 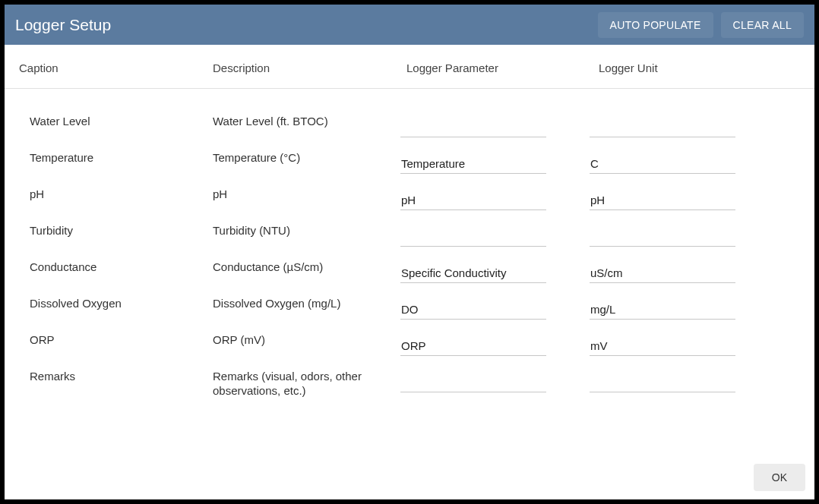 I want to click on description-cell: Turbidity (NTU), so click(x=307, y=229).